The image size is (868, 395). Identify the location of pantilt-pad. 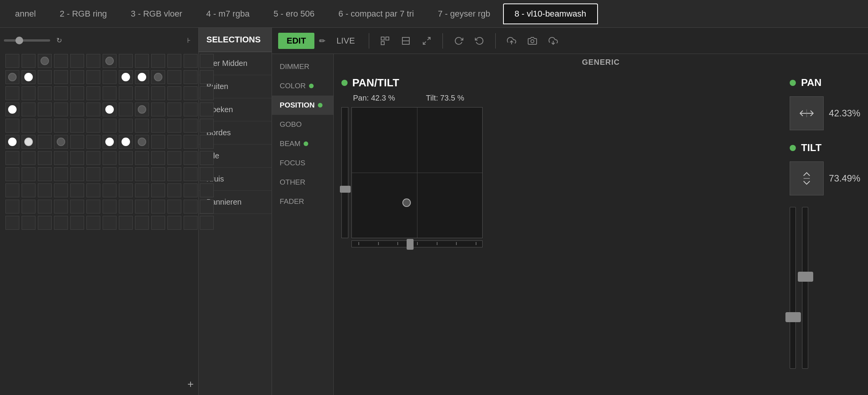
(417, 173).